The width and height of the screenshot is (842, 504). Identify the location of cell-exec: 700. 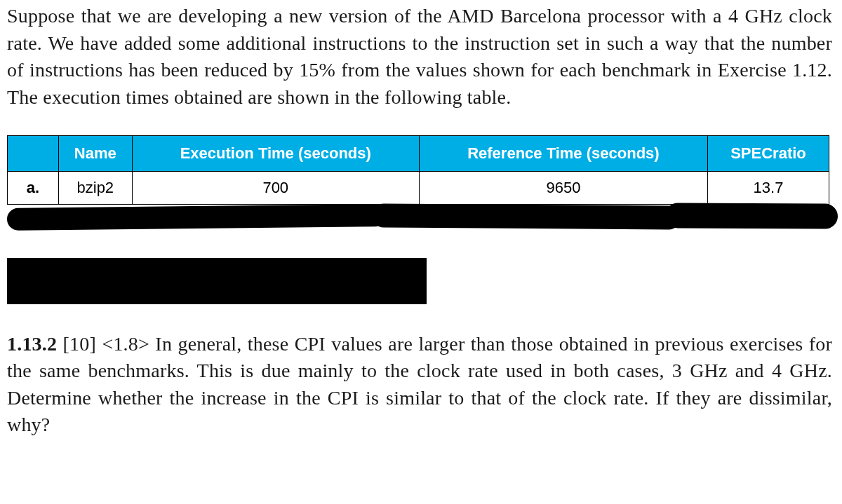
(275, 188).